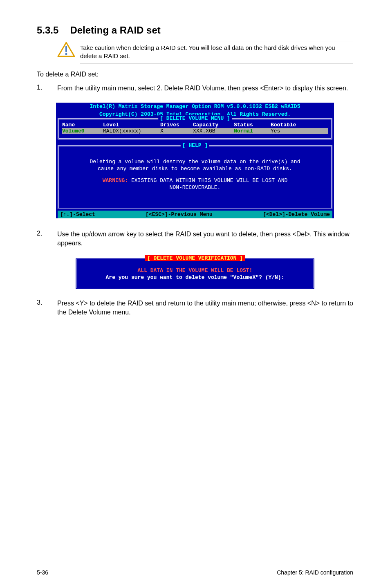 This screenshot has height=588, width=390. Describe the element at coordinates (47, 88) in the screenshot. I see `step-1-number: 1.` at that location.